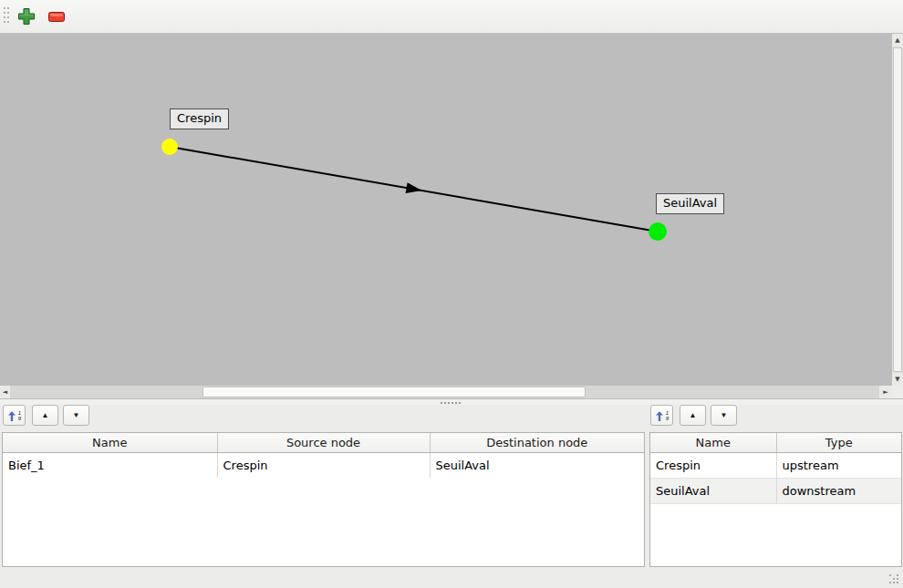 The width and height of the screenshot is (903, 588). What do you see at coordinates (839, 443) in the screenshot?
I see `column-header: Type` at bounding box center [839, 443].